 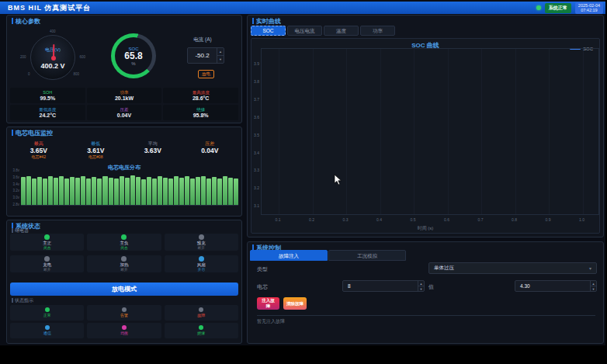 I want to click on discharge-mode-button: 放电模式, so click(x=124, y=289).